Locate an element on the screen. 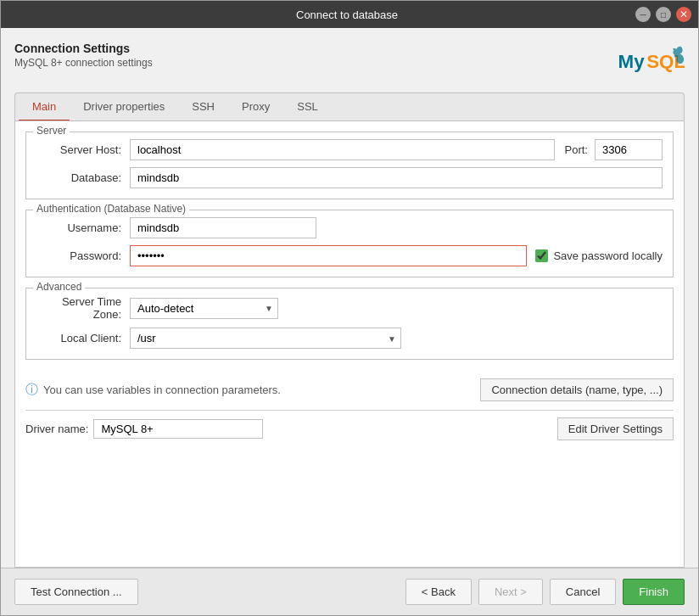  minimize-button: ─ is located at coordinates (643, 14).